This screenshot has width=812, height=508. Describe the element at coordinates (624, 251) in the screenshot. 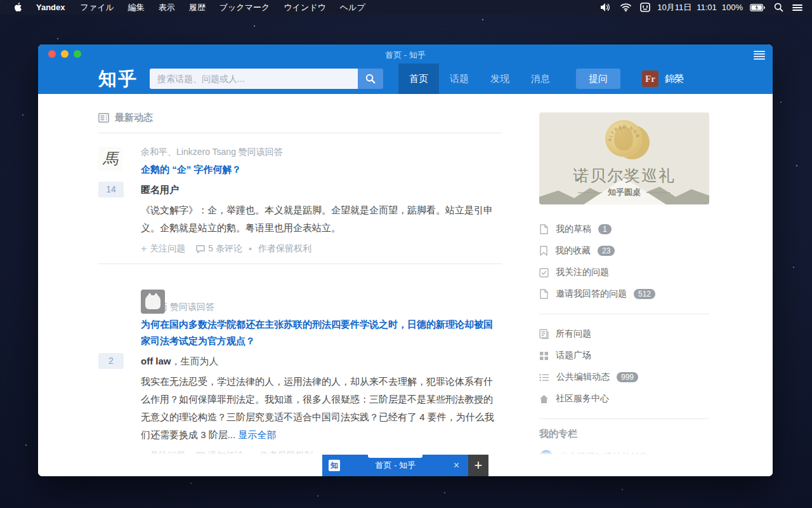

I see `sidebar-item-collections: 我的收藏 23` at that location.